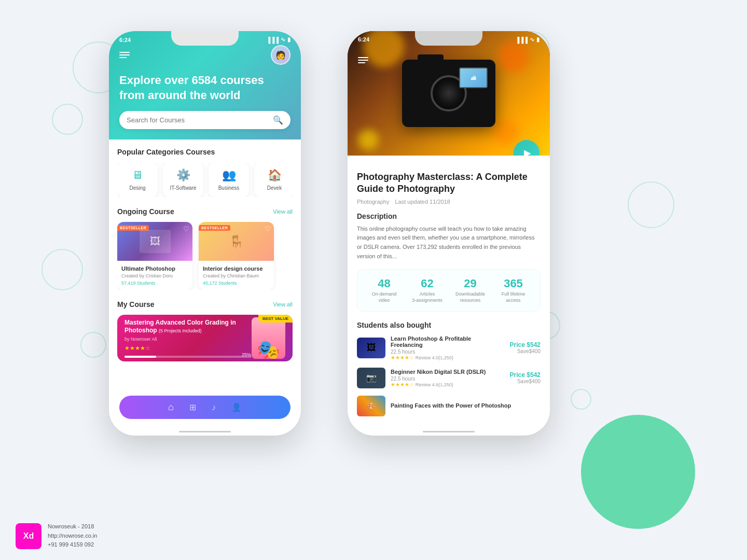 This screenshot has height=560, width=747. What do you see at coordinates (73, 545) in the screenshot?
I see `footer-phone: +91 999 4159 092` at bounding box center [73, 545].